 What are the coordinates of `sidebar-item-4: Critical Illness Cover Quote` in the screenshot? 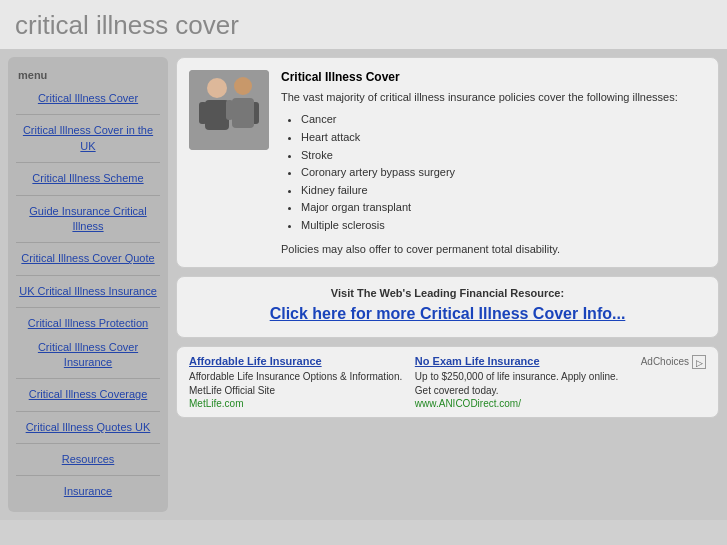 It's located at (88, 258).